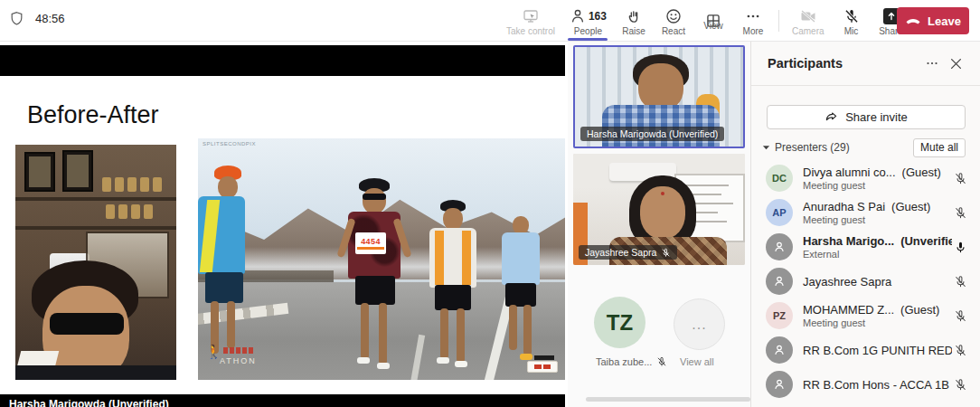 The image size is (980, 407). Describe the element at coordinates (844, 63) in the screenshot. I see `panel-title: Participants` at that location.